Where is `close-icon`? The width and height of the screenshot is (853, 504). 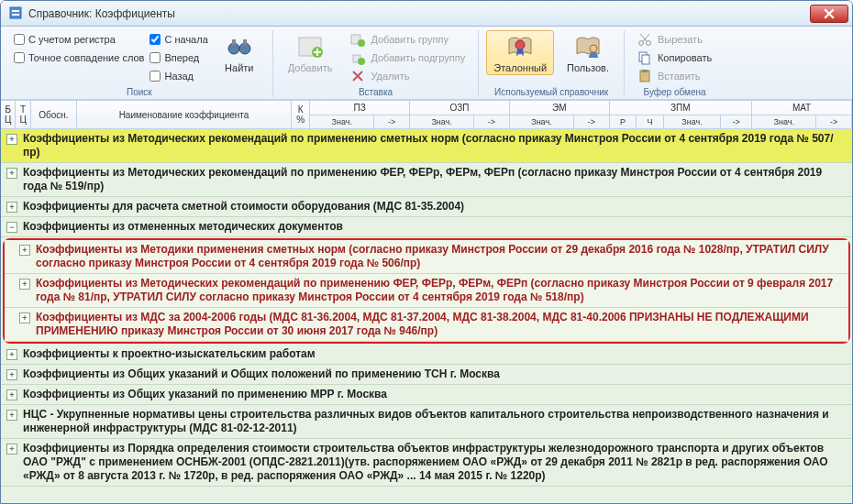
close-icon is located at coordinates (829, 14).